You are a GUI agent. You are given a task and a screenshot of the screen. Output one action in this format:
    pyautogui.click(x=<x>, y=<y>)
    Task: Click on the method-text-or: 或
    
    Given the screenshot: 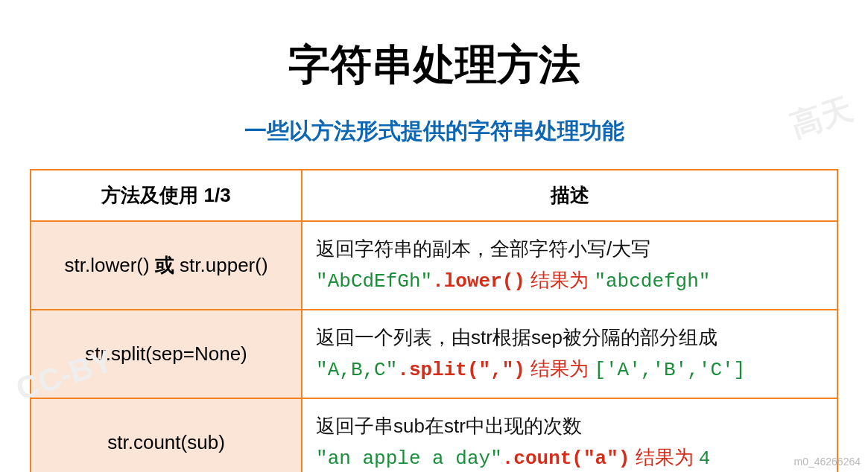 What is the action you would take?
    pyautogui.click(x=165, y=265)
    